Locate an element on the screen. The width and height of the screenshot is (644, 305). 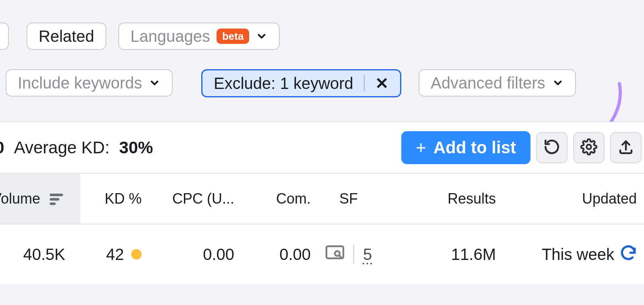
col-kd: KD % is located at coordinates (115, 199).